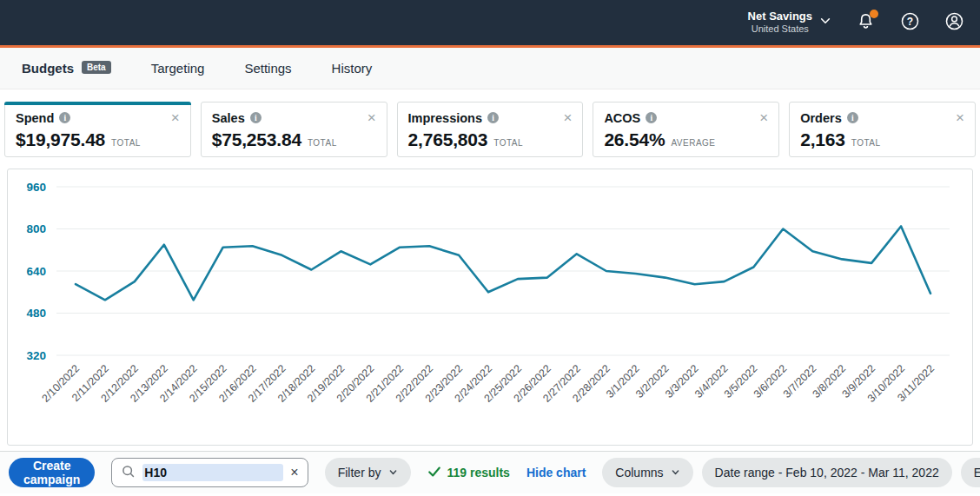 This screenshot has height=496, width=980. I want to click on clear-search-icon: ×, so click(294, 473).